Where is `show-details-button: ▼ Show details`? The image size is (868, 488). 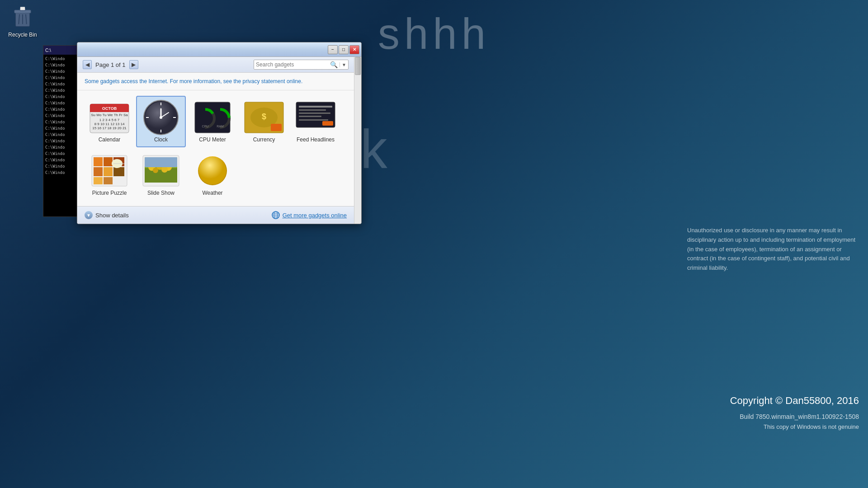 show-details-button: ▼ Show details is located at coordinates (107, 215).